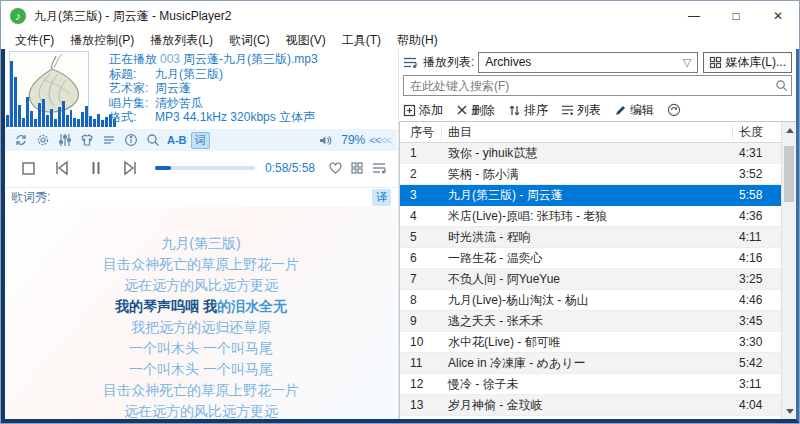 This screenshot has width=800, height=424. What do you see at coordinates (590, 258) in the screenshot?
I see `playlist-row: 6一路生花 - 温奕心4:16` at bounding box center [590, 258].